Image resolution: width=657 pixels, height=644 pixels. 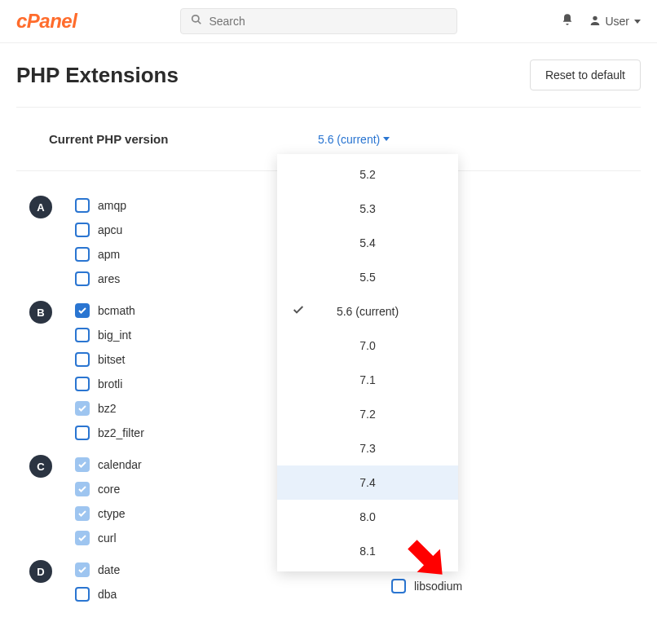 What do you see at coordinates (368, 311) in the screenshot?
I see `dropdown-item-label: 5.6 (current)` at bounding box center [368, 311].